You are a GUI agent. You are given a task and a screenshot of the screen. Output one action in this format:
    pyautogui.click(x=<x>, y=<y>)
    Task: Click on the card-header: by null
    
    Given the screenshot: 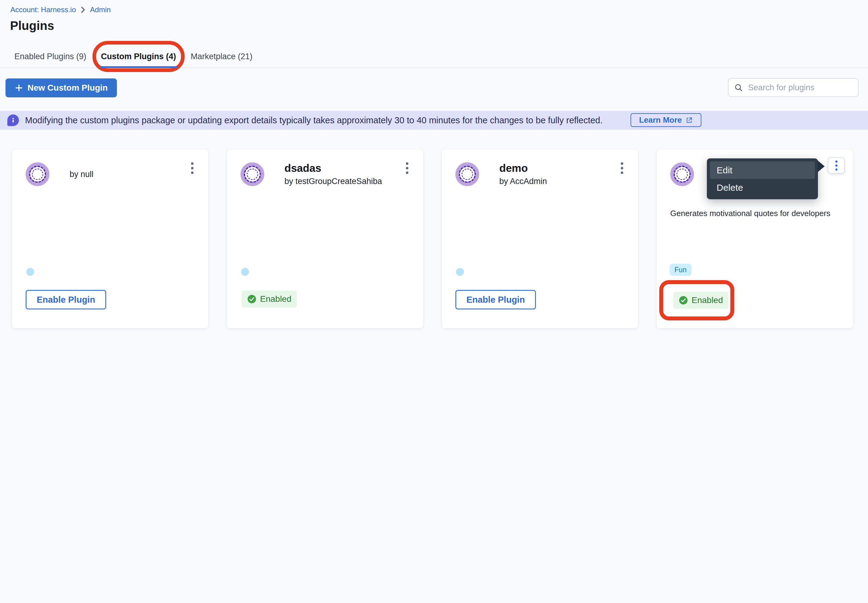 What is the action you would take?
    pyautogui.click(x=100, y=175)
    